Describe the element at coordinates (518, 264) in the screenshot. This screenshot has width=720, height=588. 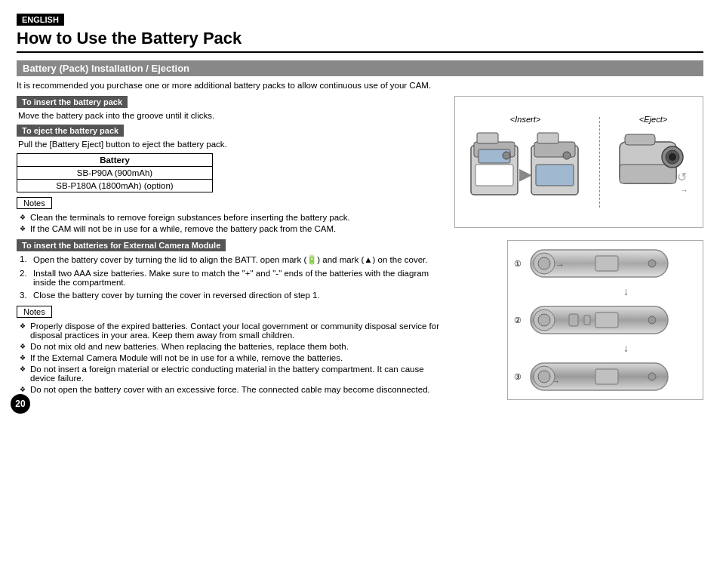
I see `ext-num-1: ①` at that location.